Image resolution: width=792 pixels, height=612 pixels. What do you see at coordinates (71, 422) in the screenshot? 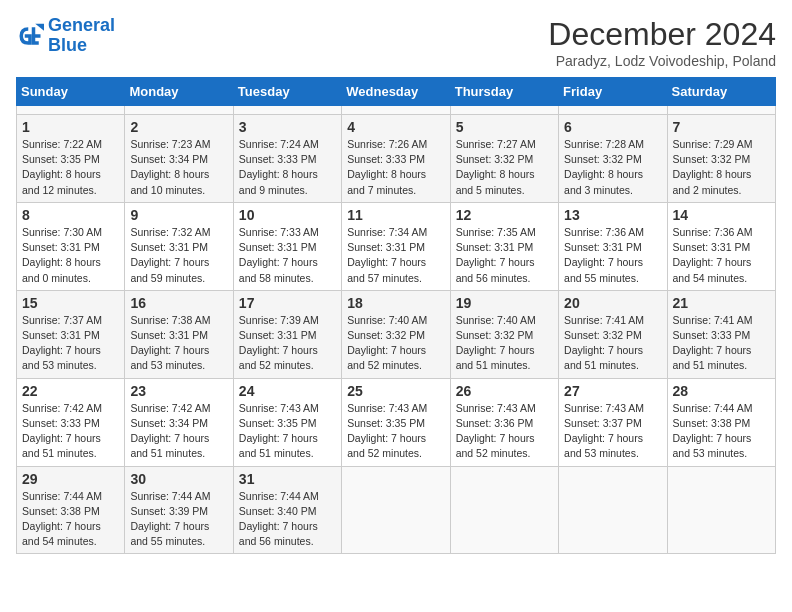
I see `calendar-cell: 22Sunrise: 7:42 AM Sunset: 3:33 PM Dayli…` at bounding box center [71, 422].